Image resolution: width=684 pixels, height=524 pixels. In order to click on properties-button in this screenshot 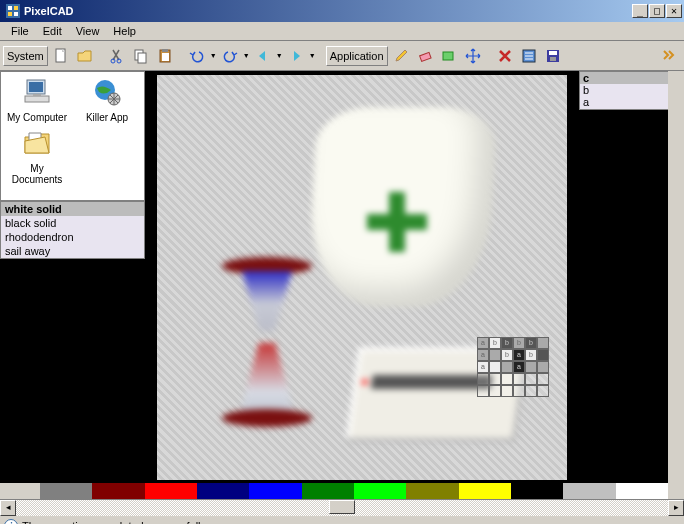, I will do `click(529, 56)`.